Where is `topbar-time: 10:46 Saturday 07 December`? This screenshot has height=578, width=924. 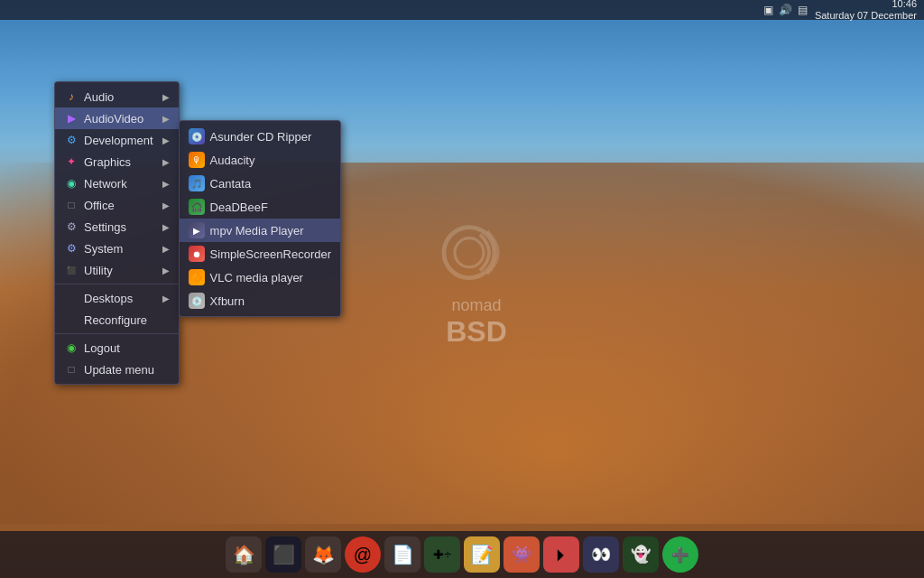
topbar-time: 10:46 Saturday 07 December is located at coordinates (866, 11).